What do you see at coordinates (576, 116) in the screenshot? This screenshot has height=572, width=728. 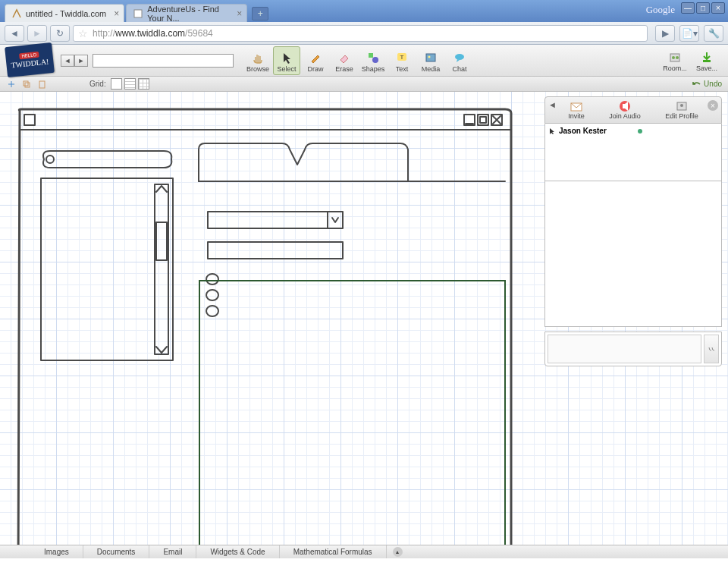 I see `invite-label: Invite` at bounding box center [576, 116].